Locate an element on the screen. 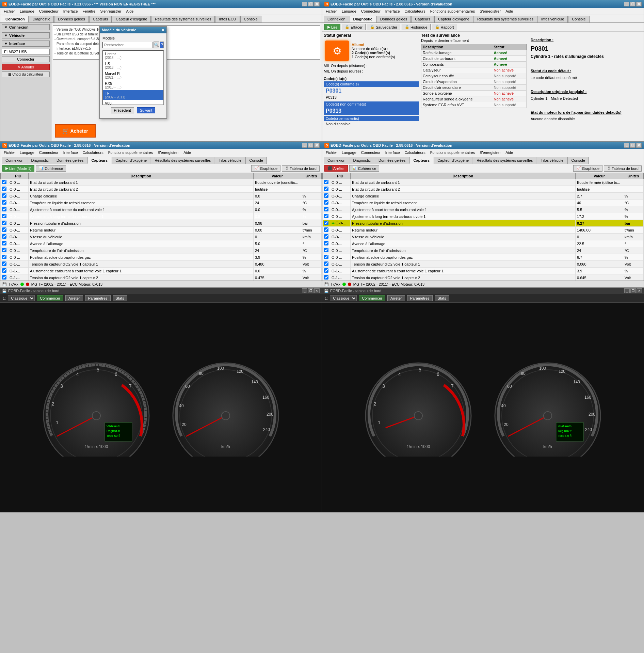  minimize-btn-tl: _ is located at coordinates (305, 4).